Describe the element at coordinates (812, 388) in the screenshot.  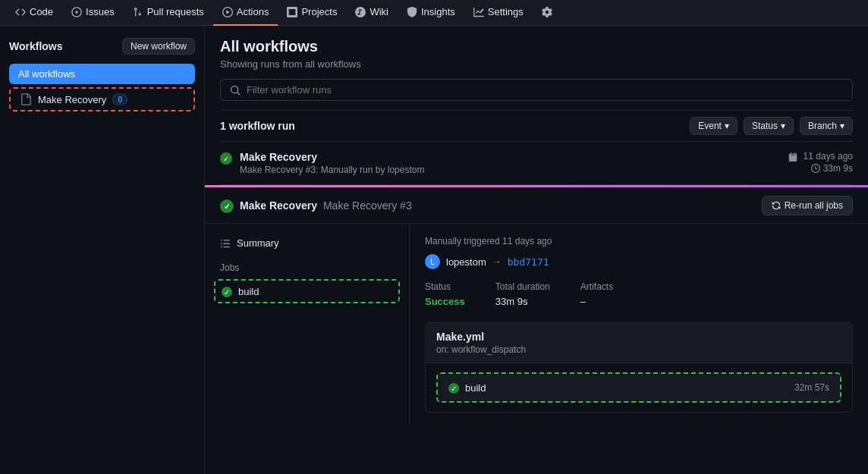
I see `build-card-duration: 32m 57s` at that location.